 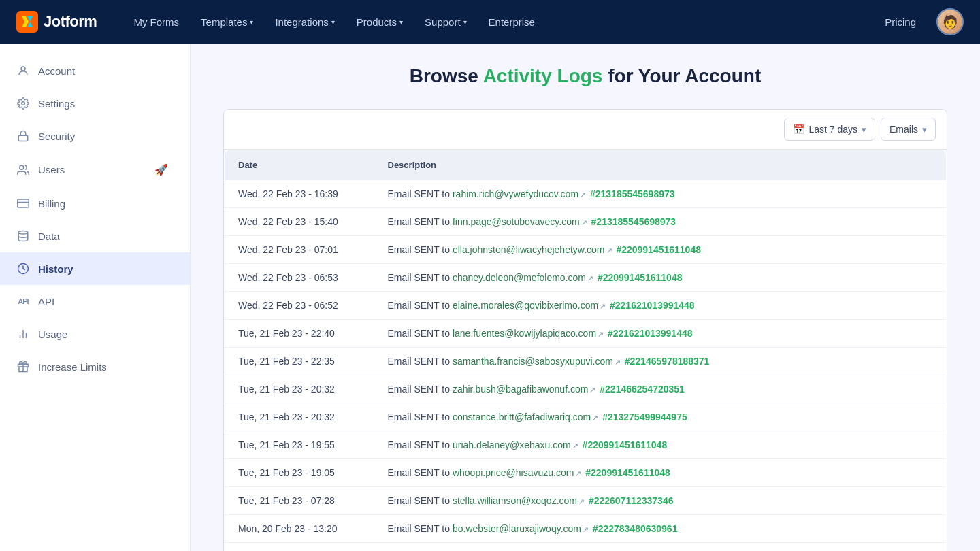 I want to click on email-link: ella.johnston@liwacyhejehetyw.com, so click(x=529, y=250).